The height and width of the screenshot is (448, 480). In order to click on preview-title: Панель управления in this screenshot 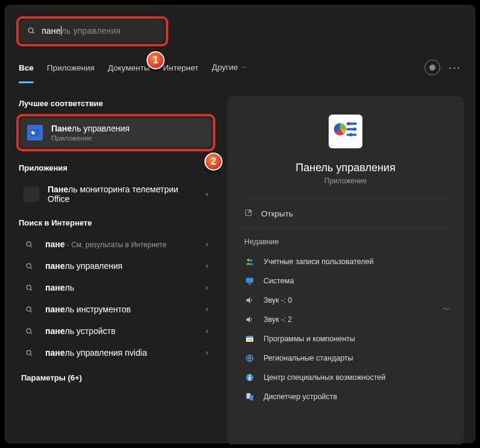, I will do `click(346, 168)`.